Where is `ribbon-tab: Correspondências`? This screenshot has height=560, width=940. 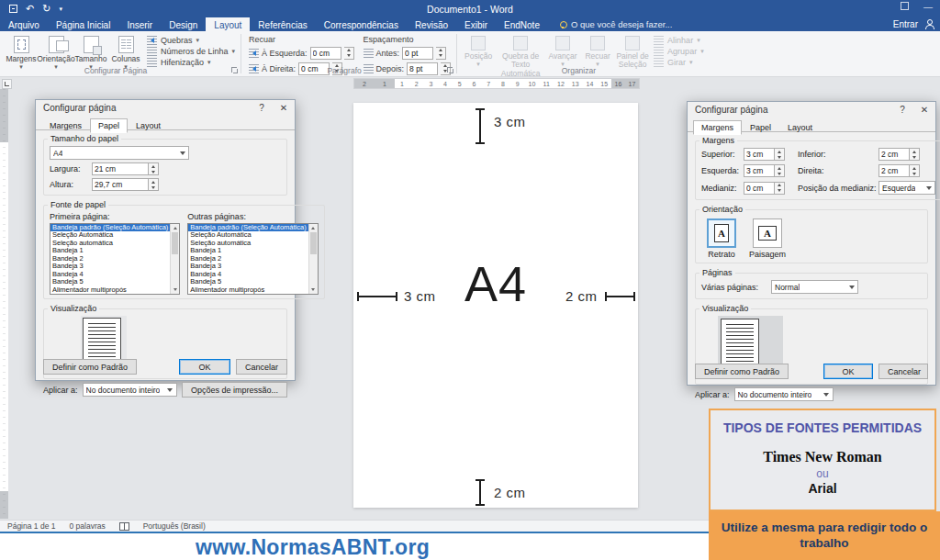 ribbon-tab: Correspondências is located at coordinates (362, 24).